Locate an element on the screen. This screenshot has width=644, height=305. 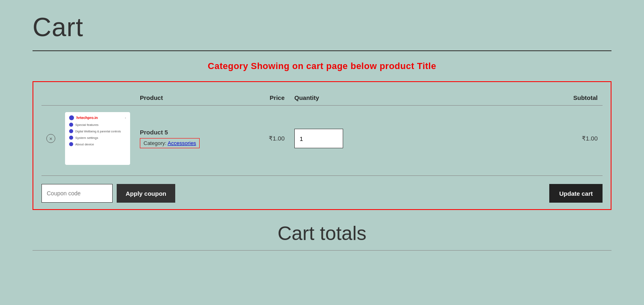
thumb-arrow: › is located at coordinates (125, 118).